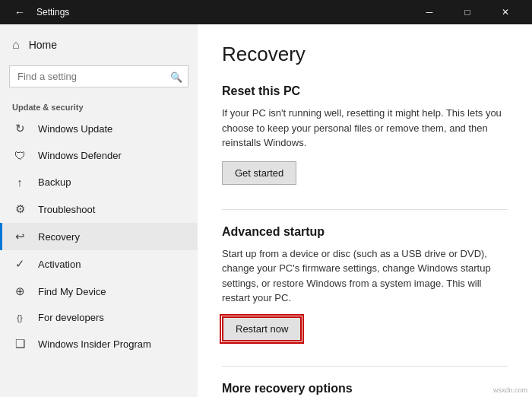 This screenshot has width=532, height=397. What do you see at coordinates (365, 55) in the screenshot?
I see `page-title: Recovery` at bounding box center [365, 55].